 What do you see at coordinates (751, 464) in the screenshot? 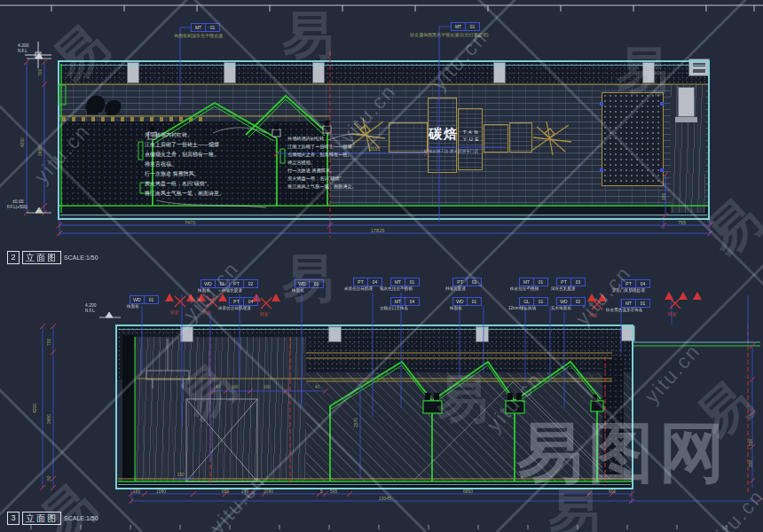
I see `dim-label: 350` at bounding box center [751, 464].